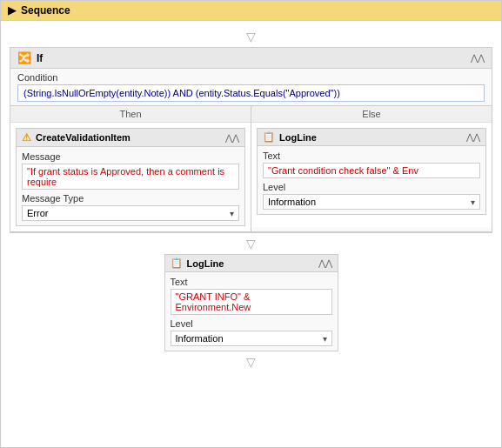  What do you see at coordinates (371, 115) in the screenshot?
I see `else-header: Else` at bounding box center [371, 115].